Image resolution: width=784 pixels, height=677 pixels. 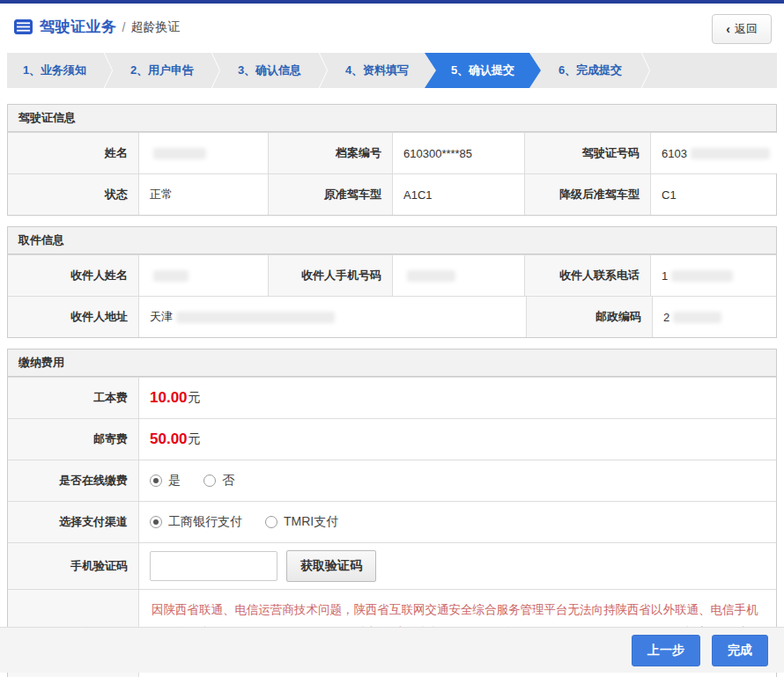 I want to click on step-label: 3、确认信息, so click(x=270, y=70).